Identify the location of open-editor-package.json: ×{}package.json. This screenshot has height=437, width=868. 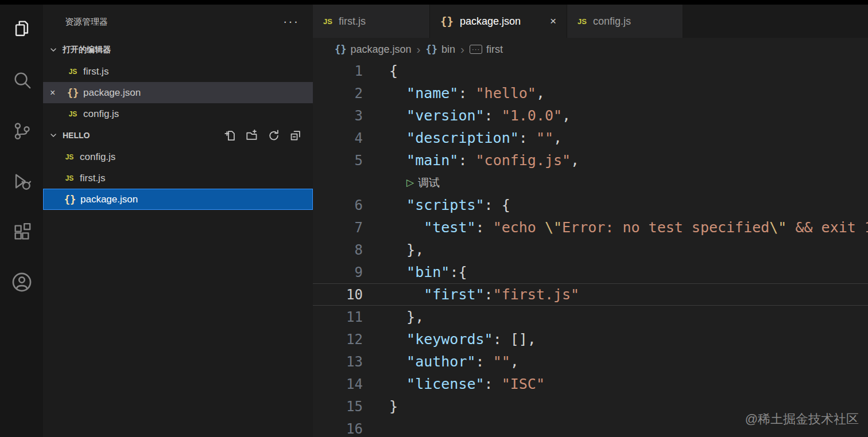
(178, 93).